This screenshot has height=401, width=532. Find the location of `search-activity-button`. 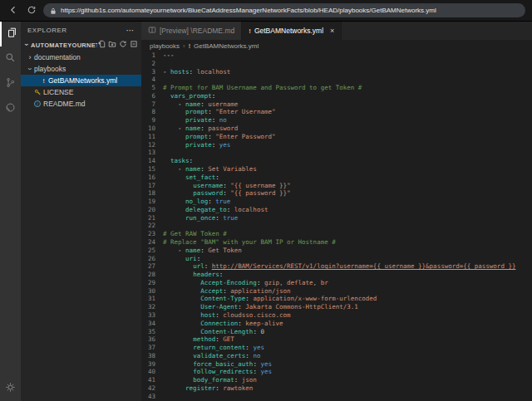

search-activity-button is located at coordinates (10, 59).